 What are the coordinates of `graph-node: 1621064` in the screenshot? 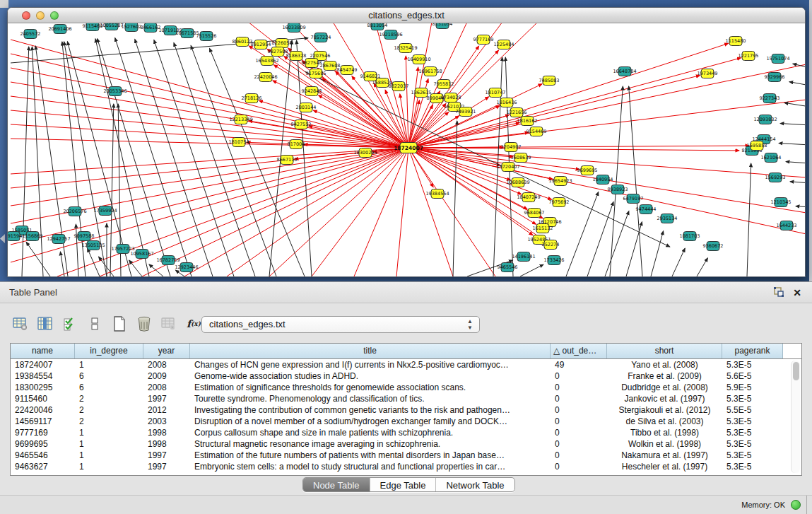 It's located at (772, 158).